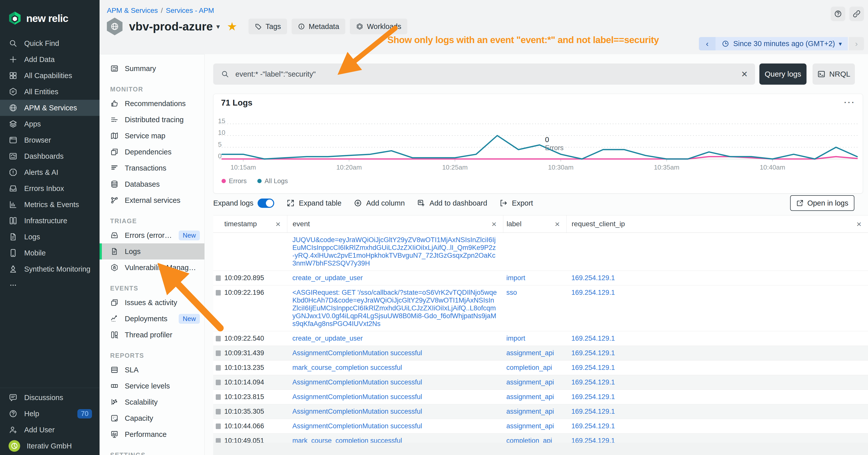  Describe the element at coordinates (152, 235) in the screenshot. I see `local-nav-item: Errors (errors inb... New` at that location.